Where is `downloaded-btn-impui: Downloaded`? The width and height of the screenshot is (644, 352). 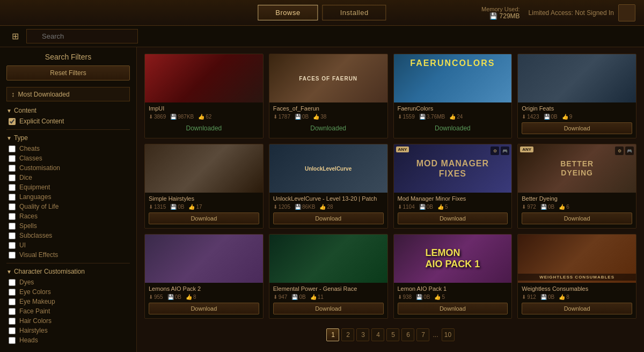 downloaded-btn-impui: Downloaded is located at coordinates (204, 128).